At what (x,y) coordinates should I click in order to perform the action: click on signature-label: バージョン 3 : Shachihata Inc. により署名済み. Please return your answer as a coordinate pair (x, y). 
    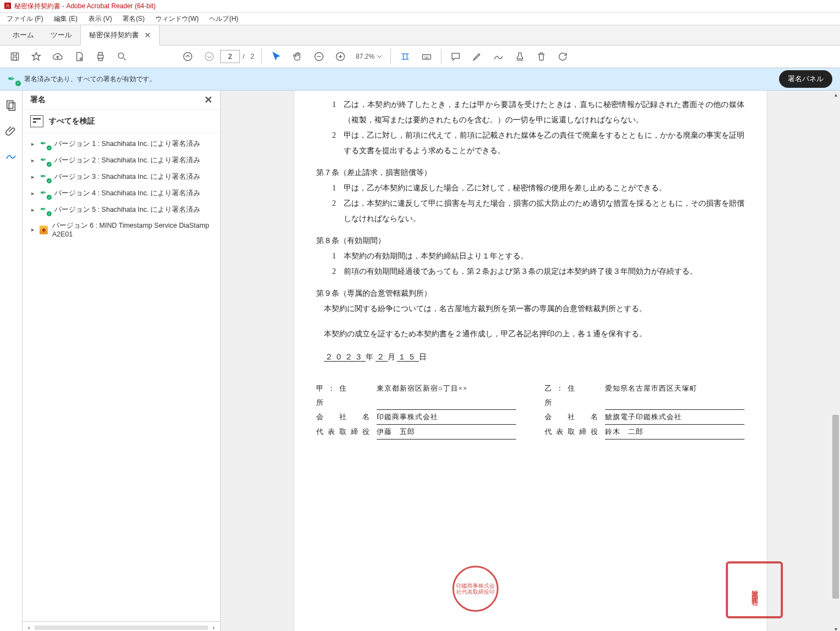
    Looking at the image, I should click on (127, 177).